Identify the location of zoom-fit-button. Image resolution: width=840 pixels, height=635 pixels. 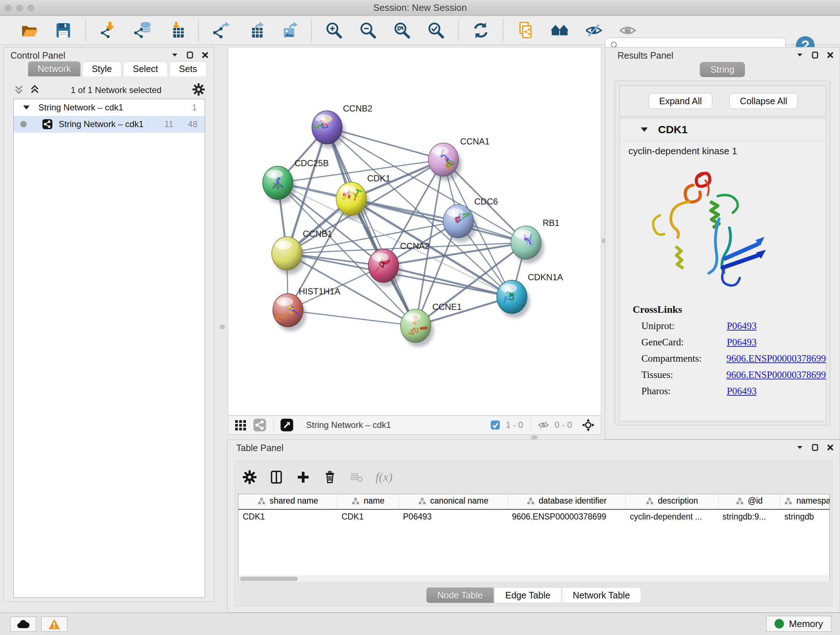
(402, 30).